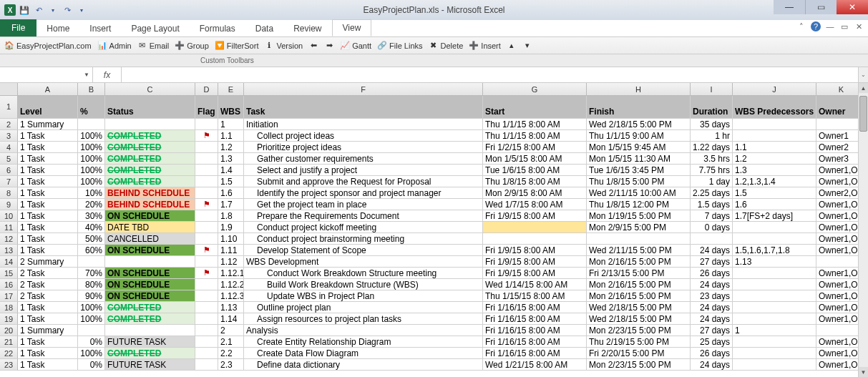  What do you see at coordinates (9, 319) in the screenshot?
I see `row-header-19: 19` at bounding box center [9, 319].